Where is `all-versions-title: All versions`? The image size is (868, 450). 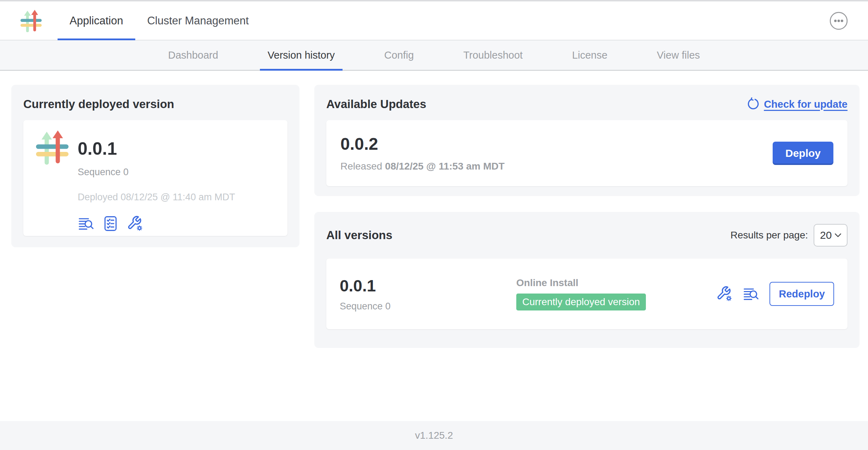
all-versions-title: All versions is located at coordinates (359, 235).